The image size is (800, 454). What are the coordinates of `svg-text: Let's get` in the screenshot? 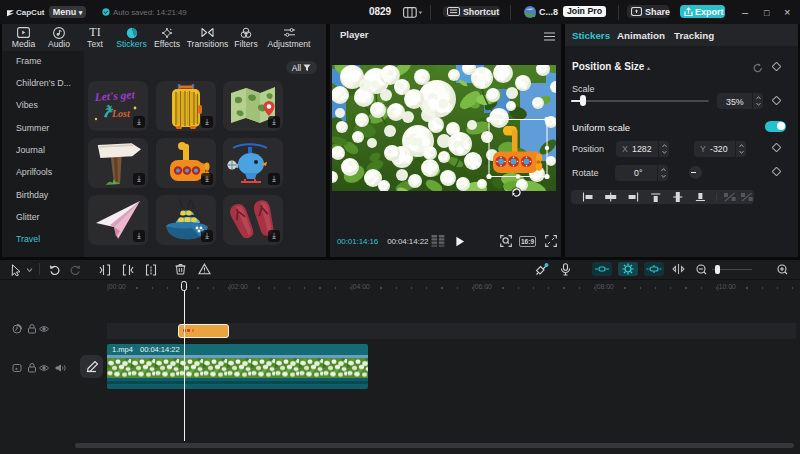 It's located at (114, 96).